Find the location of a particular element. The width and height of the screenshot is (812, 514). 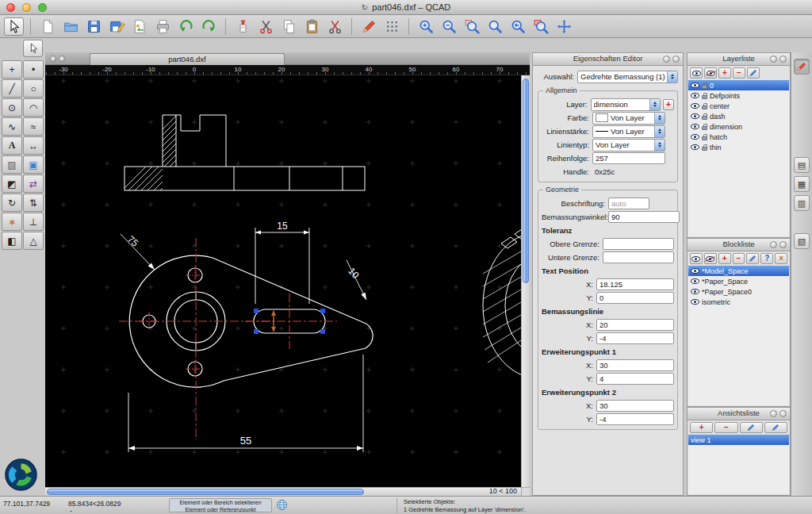

block-row: isometric is located at coordinates (739, 301).